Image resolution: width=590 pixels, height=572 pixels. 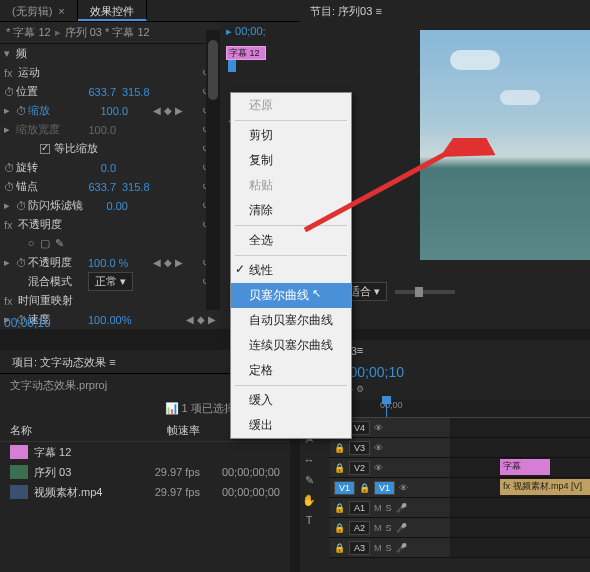 What do you see at coordinates (145, 452) in the screenshot?
I see `project-item: 字幕 12` at bounding box center [145, 452].